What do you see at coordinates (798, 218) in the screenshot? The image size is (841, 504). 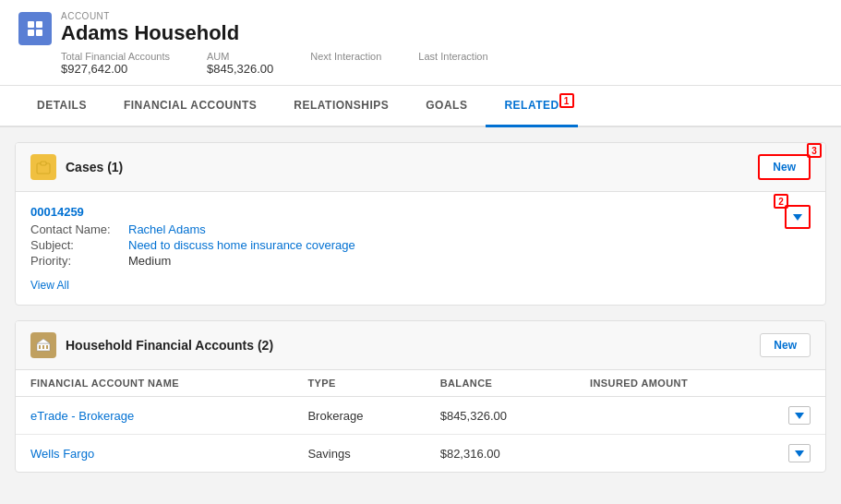 I see `dropdown-chevron-icon` at bounding box center [798, 218].